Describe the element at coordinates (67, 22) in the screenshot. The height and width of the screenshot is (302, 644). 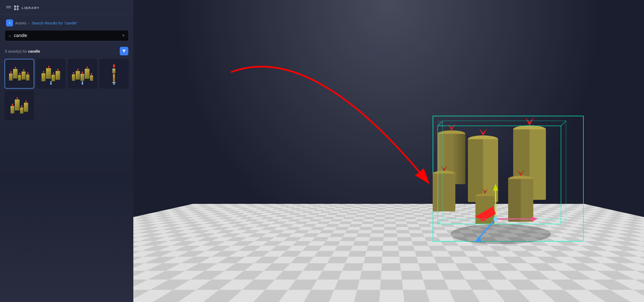
I see `breadcrumb: Assets › Search Results for "candle"` at that location.